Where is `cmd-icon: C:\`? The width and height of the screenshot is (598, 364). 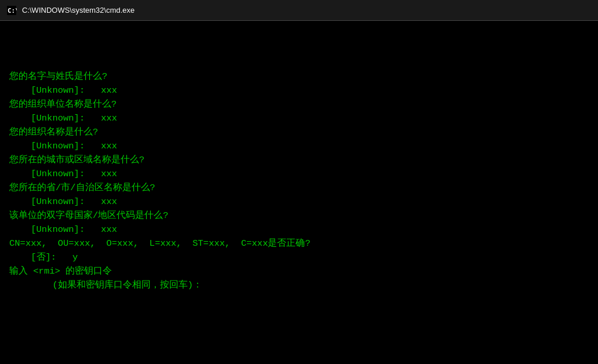 cmd-icon: C:\ is located at coordinates (12, 10).